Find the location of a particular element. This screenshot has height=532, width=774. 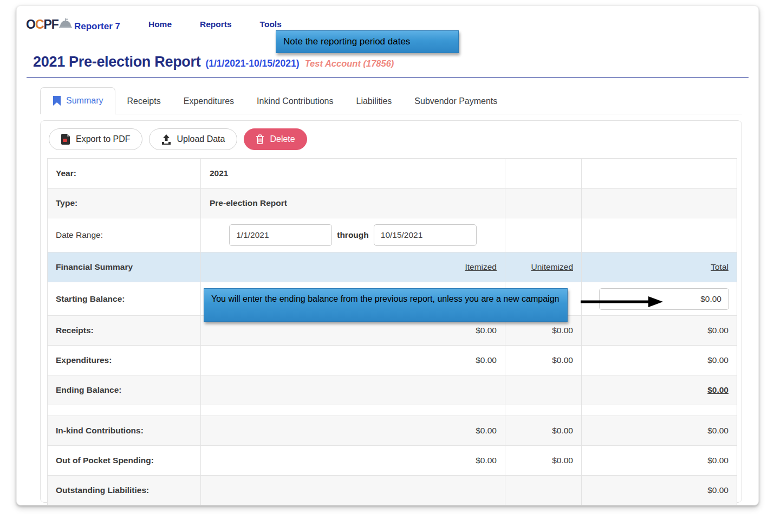

tab-label: Summary is located at coordinates (84, 101).